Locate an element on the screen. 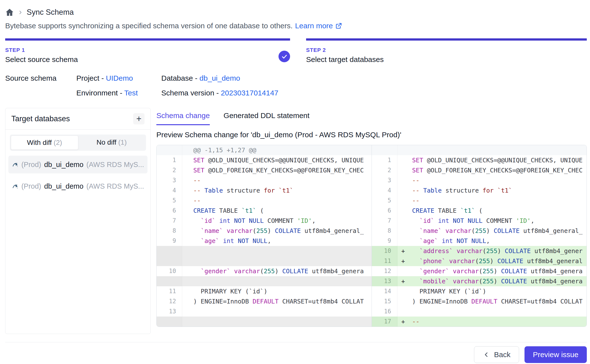 The height and width of the screenshot is (364, 590). diff-row: 4-- Table structure for `t1` is located at coordinates (264, 190).